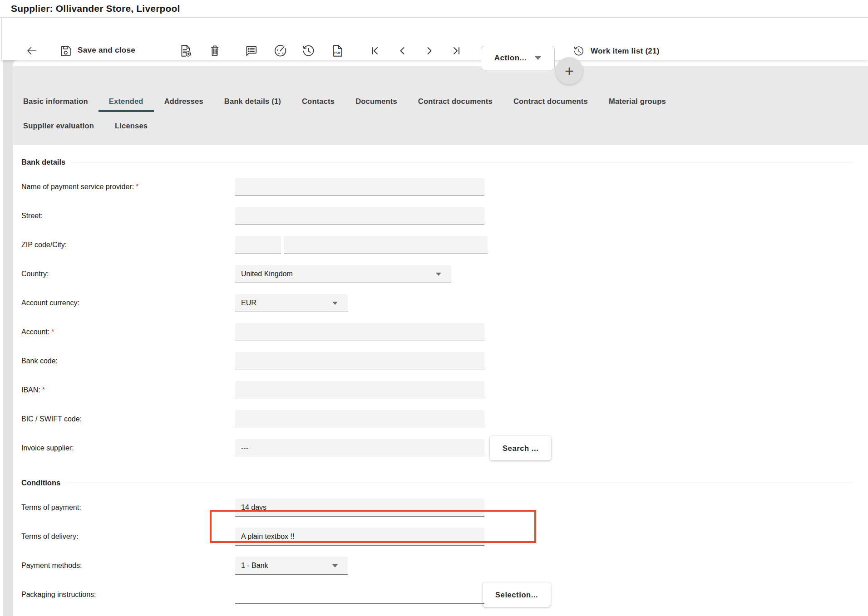 The image size is (868, 616). Describe the element at coordinates (637, 104) in the screenshot. I see `tab-material-groups: Material groups` at that location.